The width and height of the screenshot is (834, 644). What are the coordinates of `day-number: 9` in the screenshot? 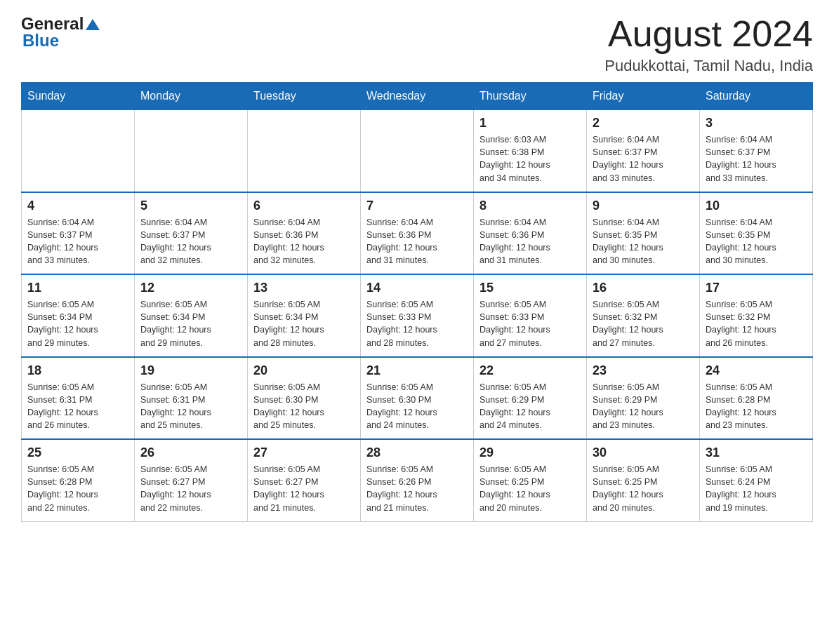 It's located at (643, 206).